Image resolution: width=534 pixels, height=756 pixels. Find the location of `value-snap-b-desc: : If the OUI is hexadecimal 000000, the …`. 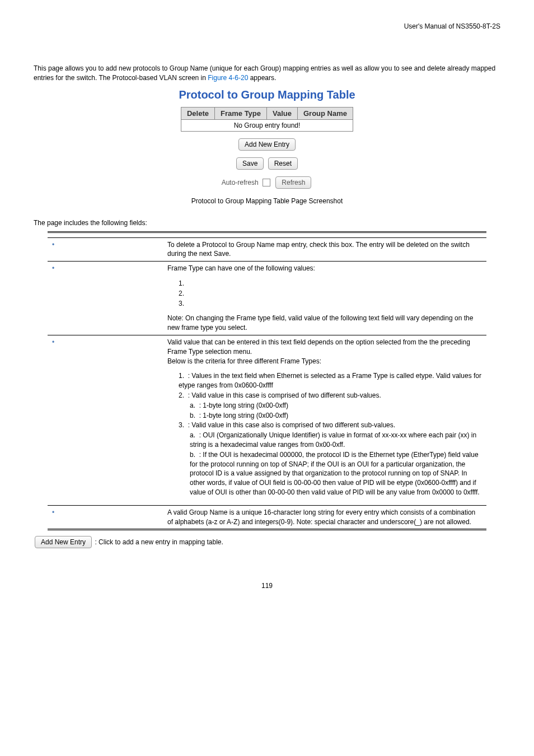

value-snap-b-desc: : If the OUI is hexadecimal 000000, the … is located at coordinates (335, 474).